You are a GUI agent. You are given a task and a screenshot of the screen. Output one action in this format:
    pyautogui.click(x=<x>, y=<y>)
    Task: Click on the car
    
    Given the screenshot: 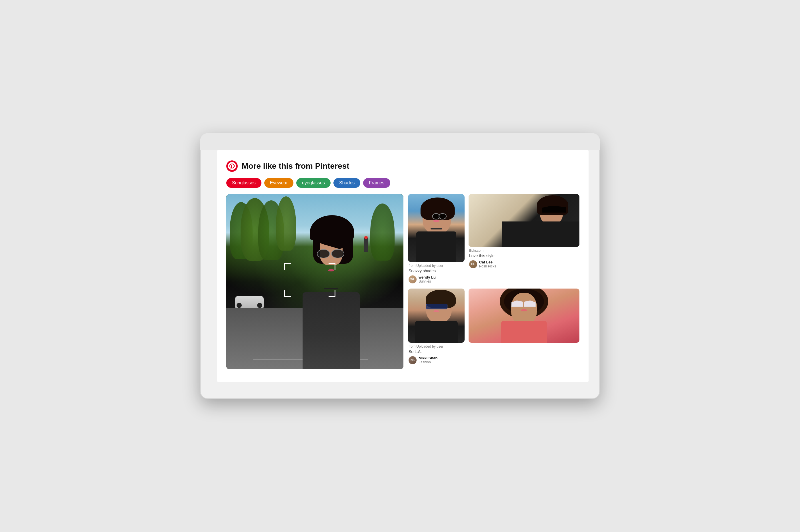 What is the action you would take?
    pyautogui.click(x=249, y=302)
    